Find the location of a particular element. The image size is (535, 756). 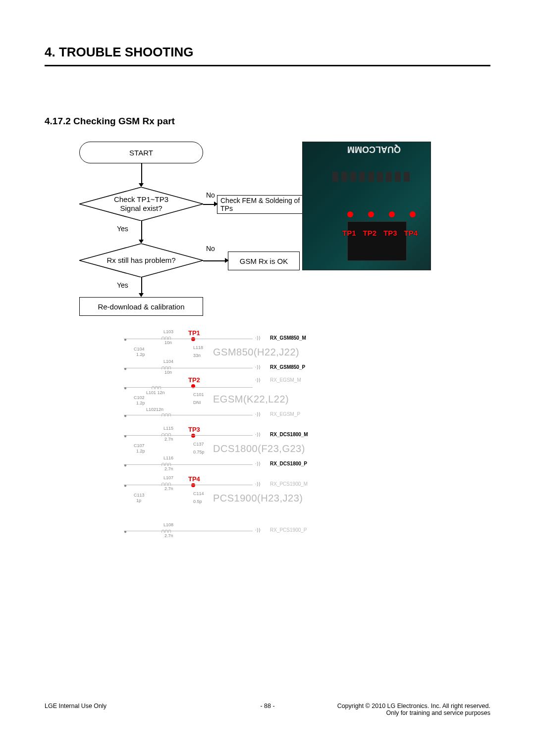

schematic-value: 1p is located at coordinates (139, 501).